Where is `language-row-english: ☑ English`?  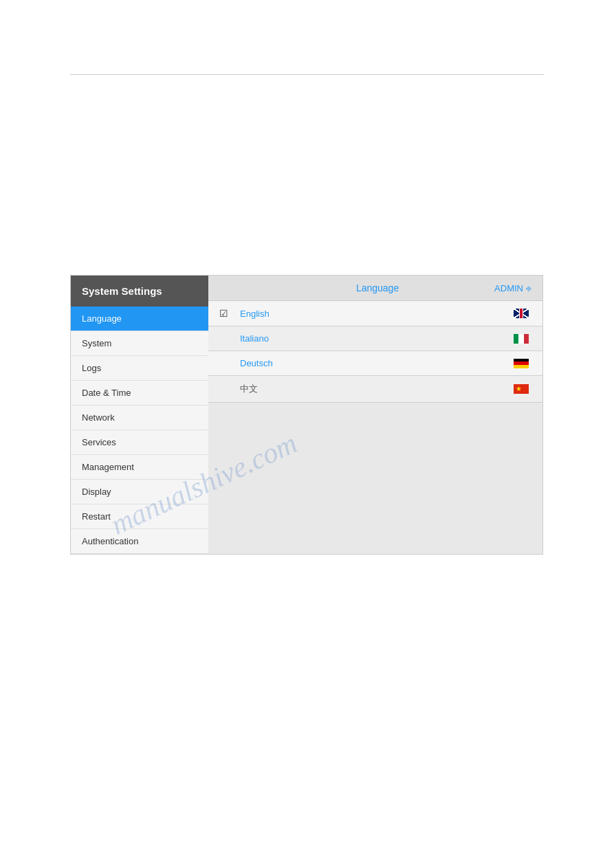 language-row-english: ☑ English is located at coordinates (375, 313).